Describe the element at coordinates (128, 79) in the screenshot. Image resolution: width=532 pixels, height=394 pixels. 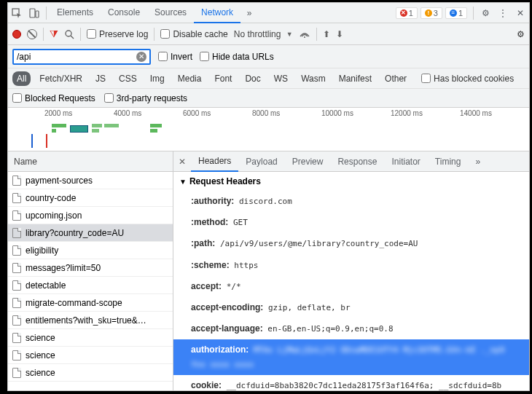
I see `type-css: CSS` at that location.